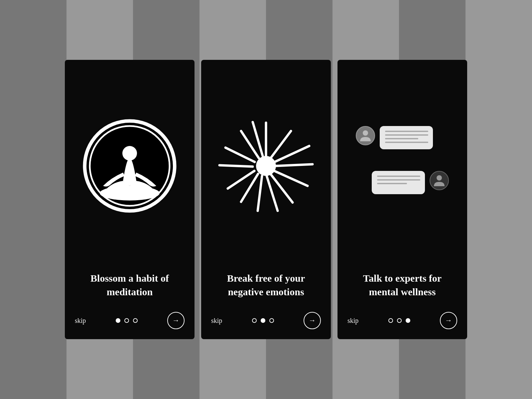 The width and height of the screenshot is (532, 399). Describe the element at coordinates (217, 321) in the screenshot. I see `screen-2-skip-button: skip` at that location.